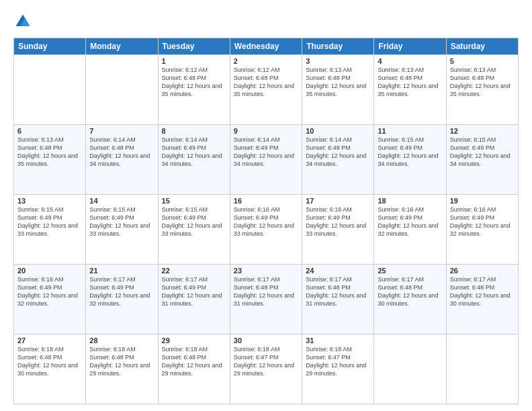  What do you see at coordinates (122, 47) in the screenshot?
I see `col-header-monday: Monday` at bounding box center [122, 47].